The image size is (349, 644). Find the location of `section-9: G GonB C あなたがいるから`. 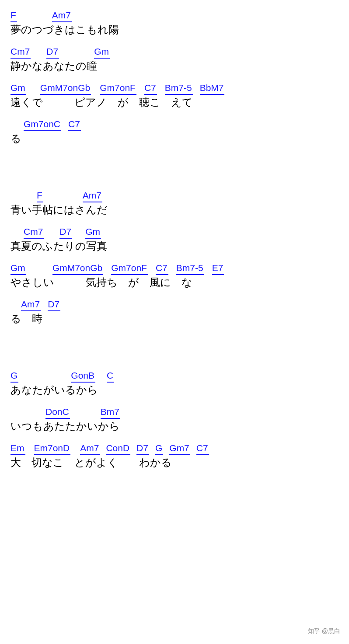

section-9: G GonB C あなたがいるから is located at coordinates (174, 383).